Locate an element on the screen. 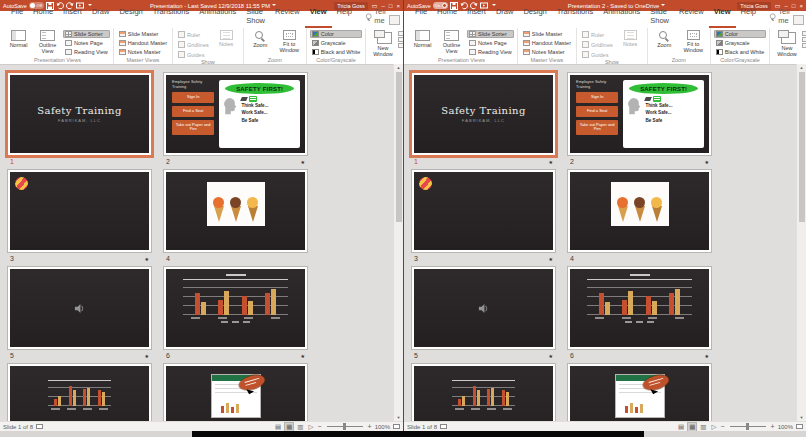 This screenshot has width=806, height=437. tab-view: View is located at coordinates (722, 16).